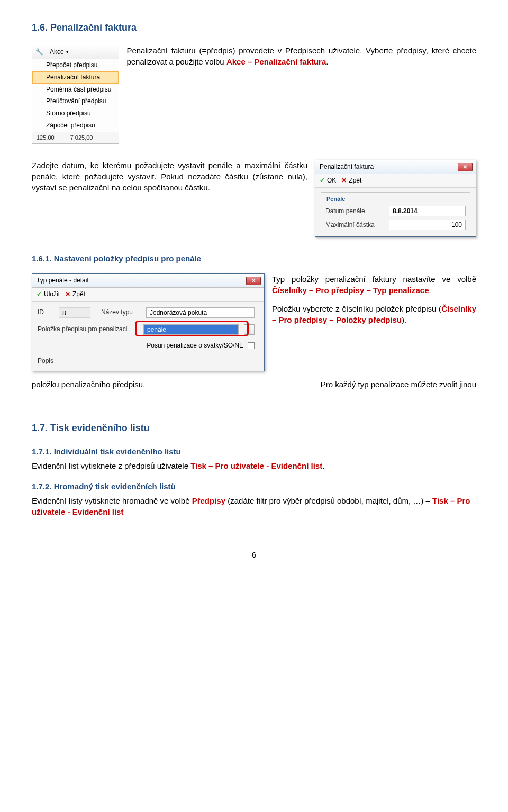  I want to click on name-label: Název typu, so click(121, 312).